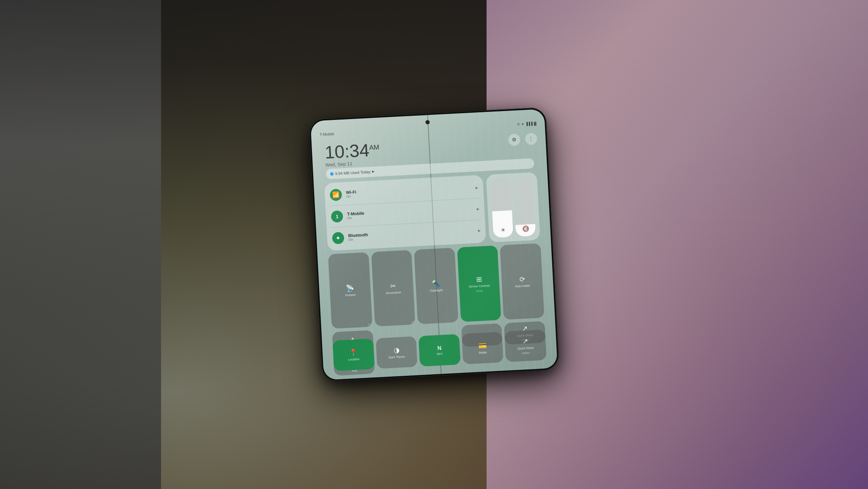 The width and height of the screenshot is (868, 489). Describe the element at coordinates (531, 139) in the screenshot. I see `more-options-btn: ⋮` at that location.